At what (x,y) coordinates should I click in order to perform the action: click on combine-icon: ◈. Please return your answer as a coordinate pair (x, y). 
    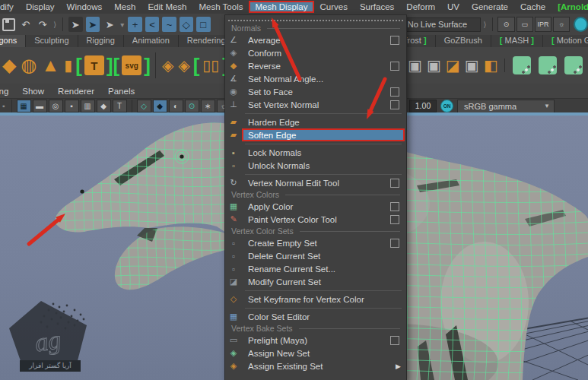
    Looking at the image, I should click on (167, 65).